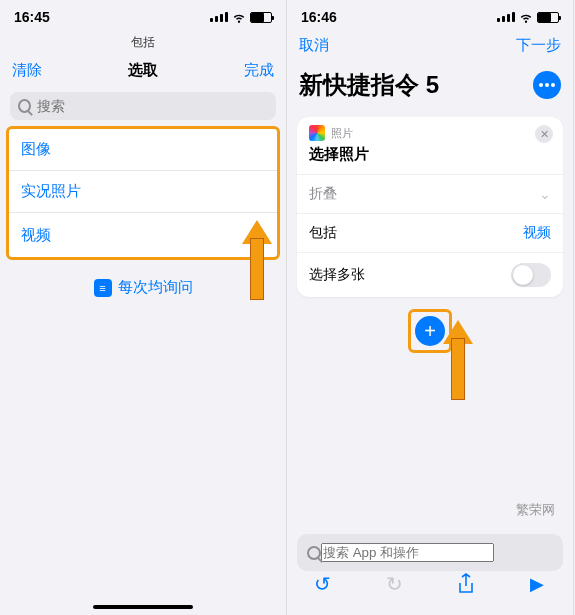 Image resolution: width=575 pixels, height=615 pixels. I want to click on next-button: 下一步, so click(538, 46).